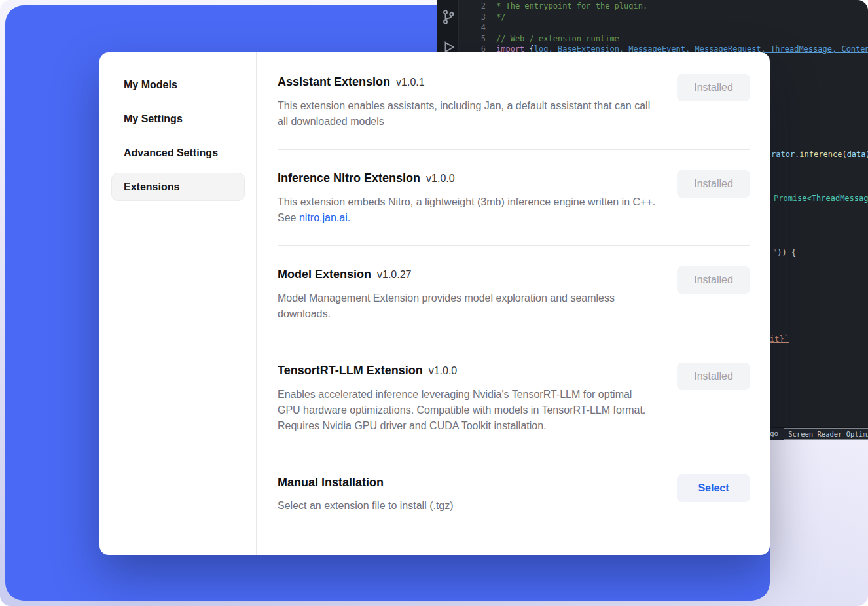 The height and width of the screenshot is (606, 868). Describe the element at coordinates (467, 178) in the screenshot. I see `extension-title: Inference Nitro Extensionv1.0.0` at that location.